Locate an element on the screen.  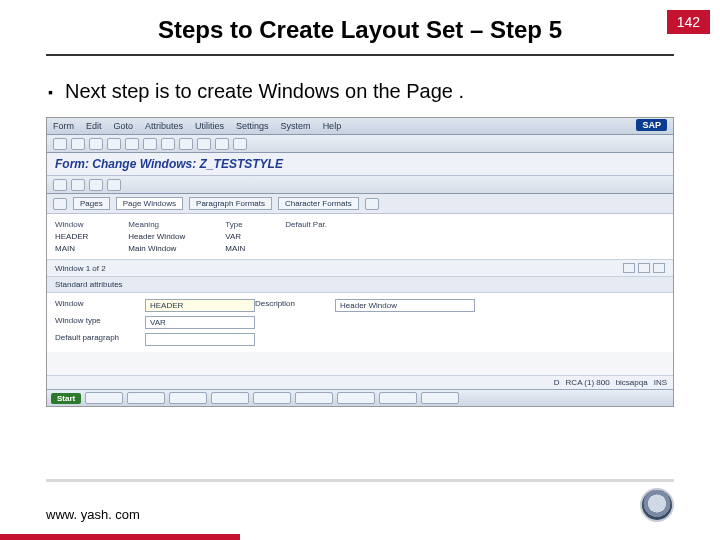
col-header-meaning: Meaning is located at coordinates (156, 224).